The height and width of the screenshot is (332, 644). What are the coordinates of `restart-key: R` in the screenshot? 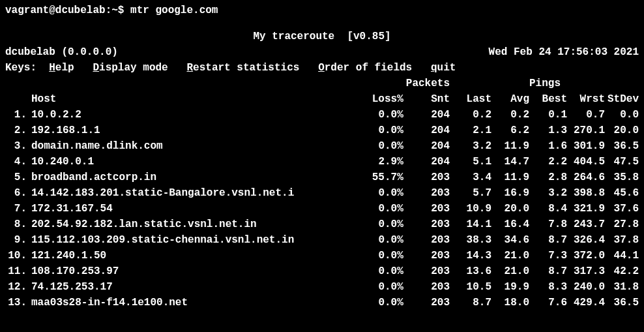 It's located at (190, 68).